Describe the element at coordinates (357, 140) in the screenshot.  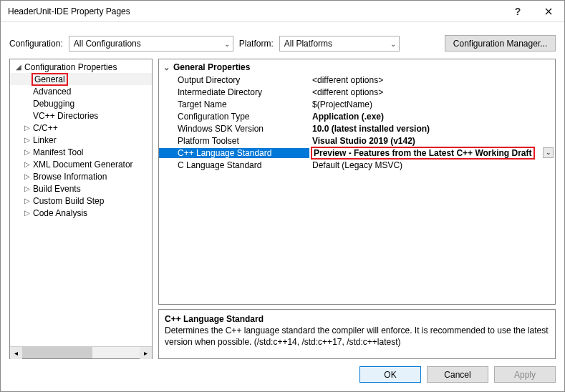
I see `property-row: Platform ToolsetVisual Studio 2019 (v142…` at that location.